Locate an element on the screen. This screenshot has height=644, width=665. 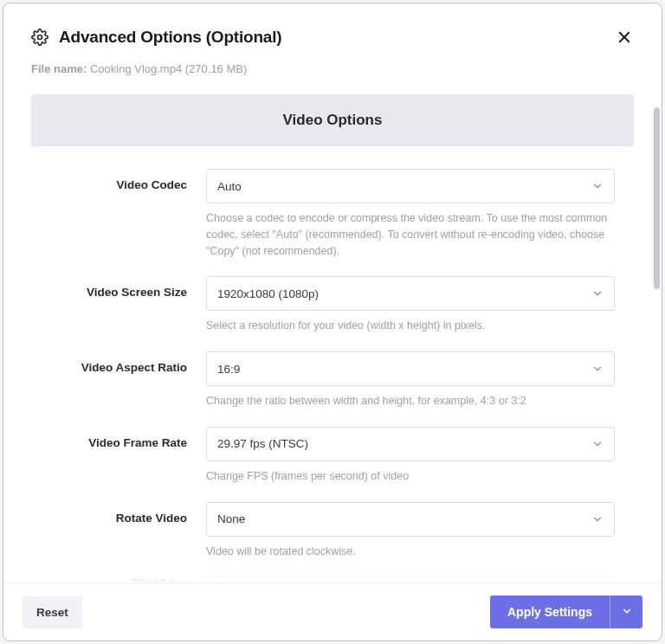
label-video-frame-rate: Video Frame Rate is located at coordinates (128, 444).